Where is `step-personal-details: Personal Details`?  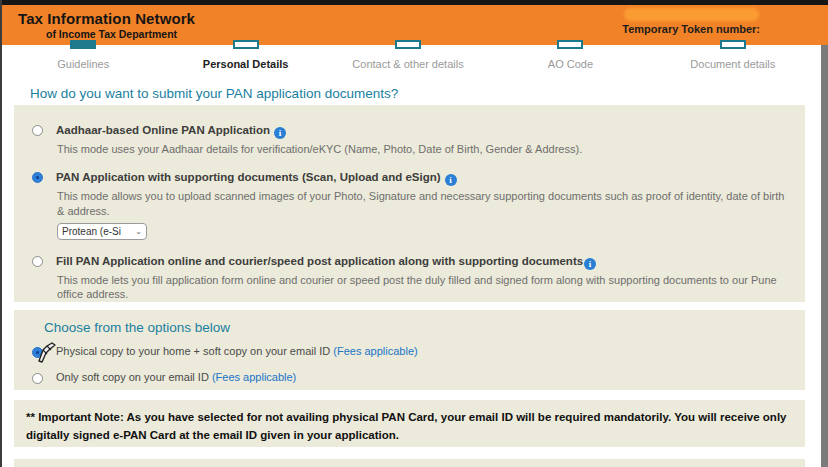 step-personal-details: Personal Details is located at coordinates (245, 62).